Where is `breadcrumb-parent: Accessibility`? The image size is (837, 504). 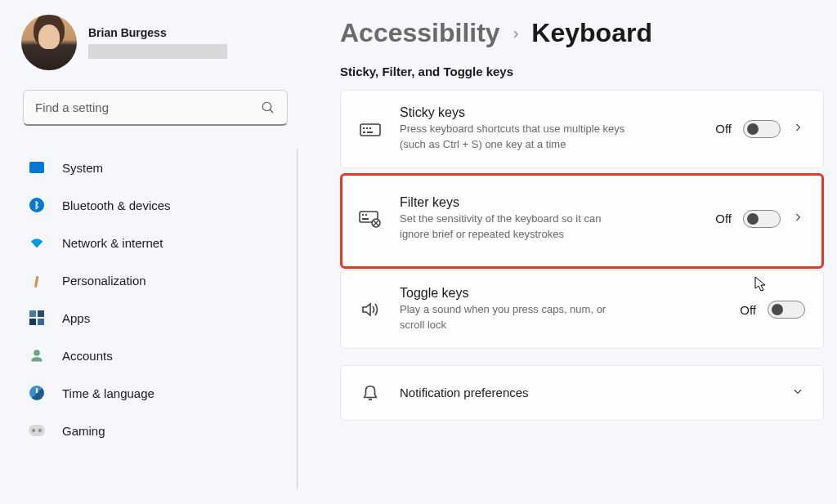
breadcrumb-parent: Accessibility is located at coordinates (420, 33).